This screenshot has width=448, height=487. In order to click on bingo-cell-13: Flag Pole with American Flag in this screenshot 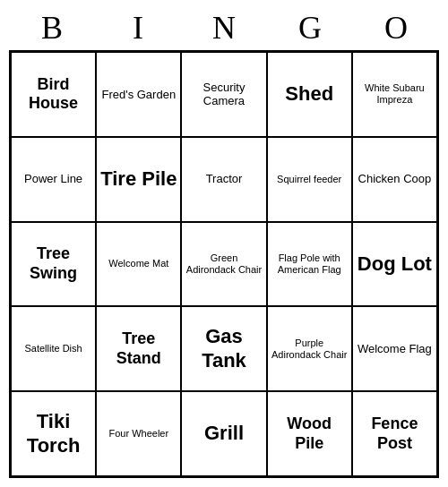, I will do `click(310, 265)`.